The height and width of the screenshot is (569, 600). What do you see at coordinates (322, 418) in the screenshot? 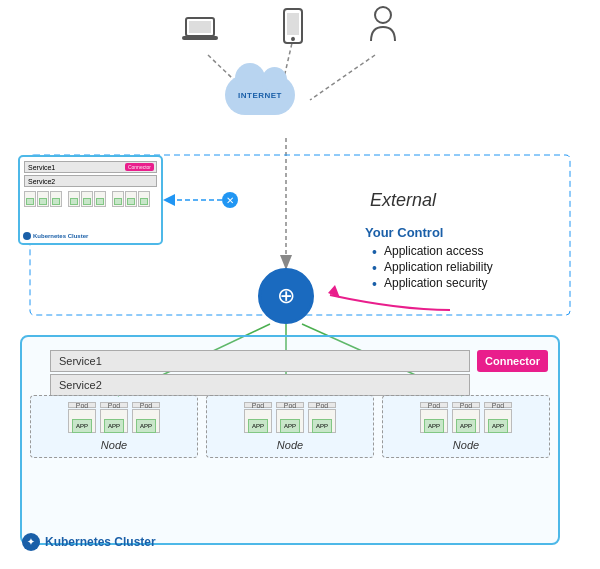
I see `pod-2-3: Pod APP` at bounding box center [322, 418].